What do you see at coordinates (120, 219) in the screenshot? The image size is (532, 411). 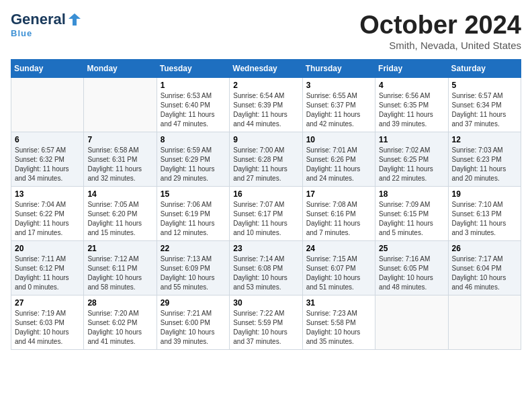 I see `day-info: Sunrise: 7:05 AMSunset: 6:20 PMDaylight:…` at bounding box center [120, 219].